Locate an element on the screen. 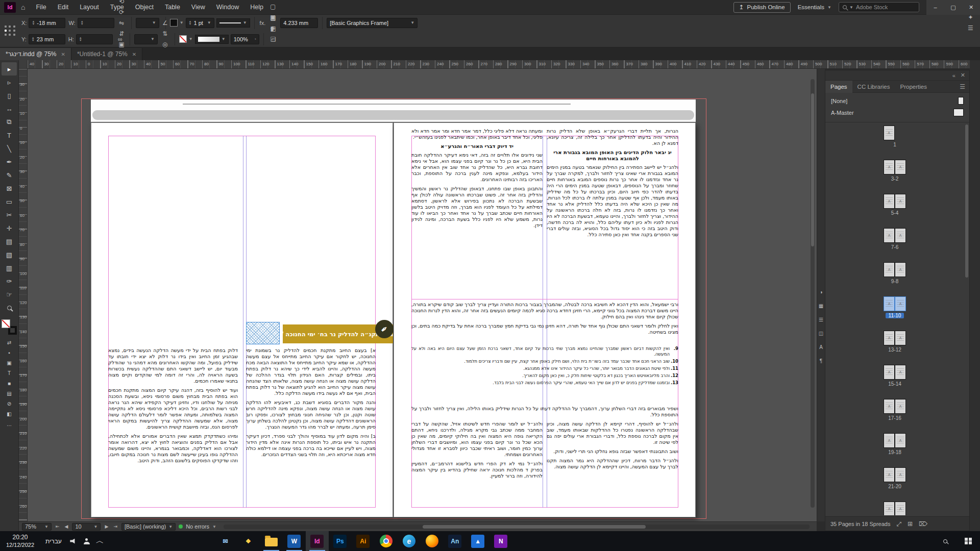 This screenshot has height=551, width=980. master-item: [None] is located at coordinates (897, 101).